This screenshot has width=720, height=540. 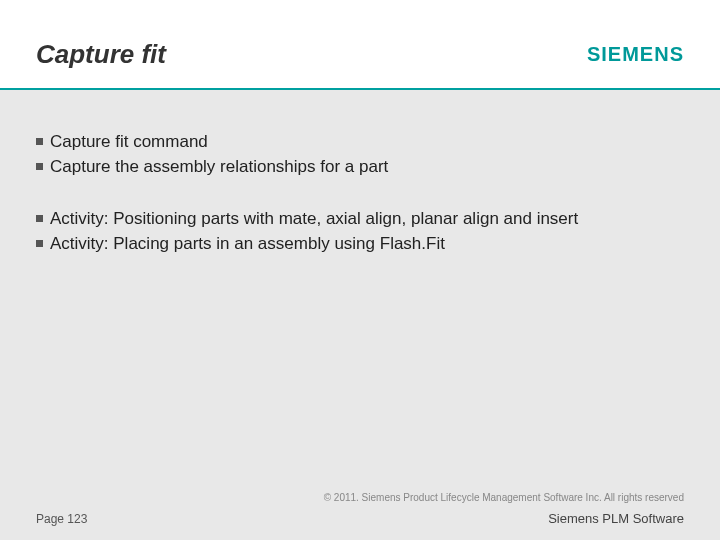 I want to click on list-item: Activity: Positioning parts with mate, a…, so click(x=360, y=220).